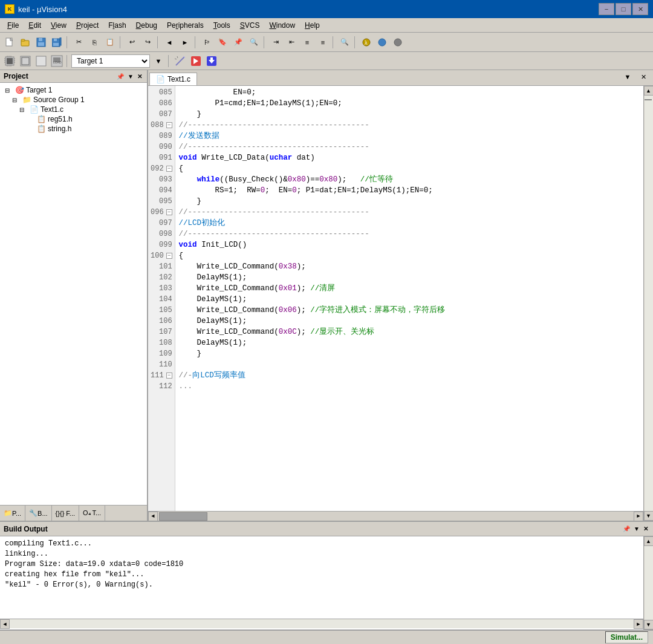  What do you see at coordinates (322, 544) in the screenshot?
I see `build-line-1: compiling Text1.c...` at bounding box center [322, 544].